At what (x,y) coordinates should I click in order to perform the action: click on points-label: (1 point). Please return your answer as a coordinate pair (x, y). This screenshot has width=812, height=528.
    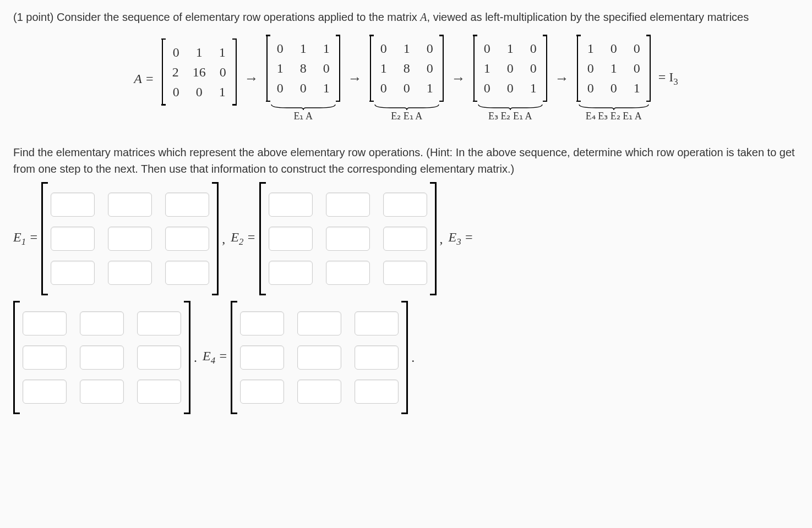
    Looking at the image, I should click on (35, 17).